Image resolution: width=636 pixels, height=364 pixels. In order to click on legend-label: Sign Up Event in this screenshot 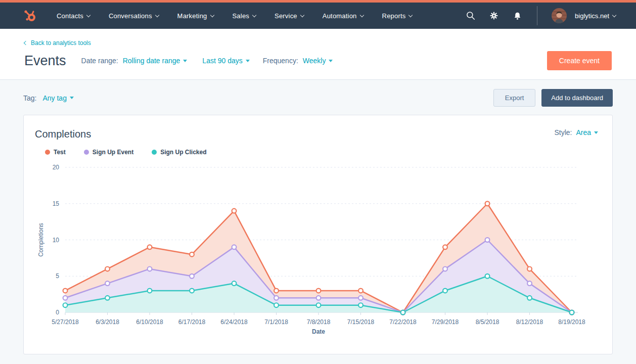, I will do `click(113, 152)`.